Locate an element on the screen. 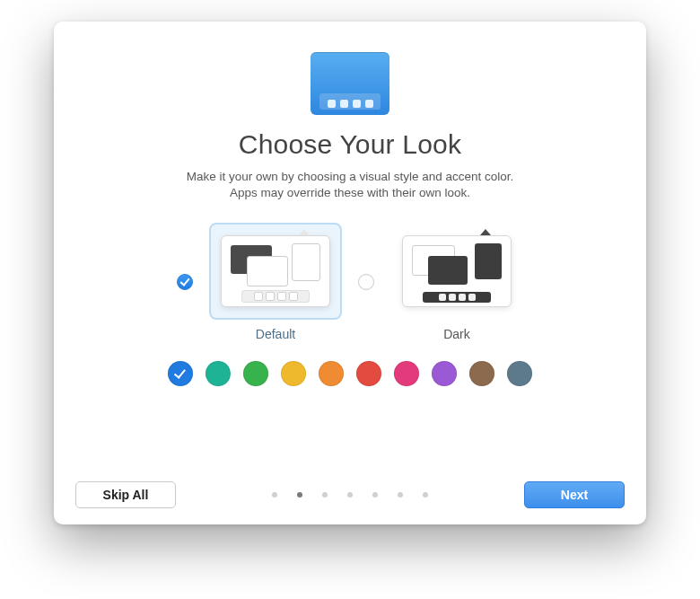  accent-color-picker is located at coordinates (350, 374).